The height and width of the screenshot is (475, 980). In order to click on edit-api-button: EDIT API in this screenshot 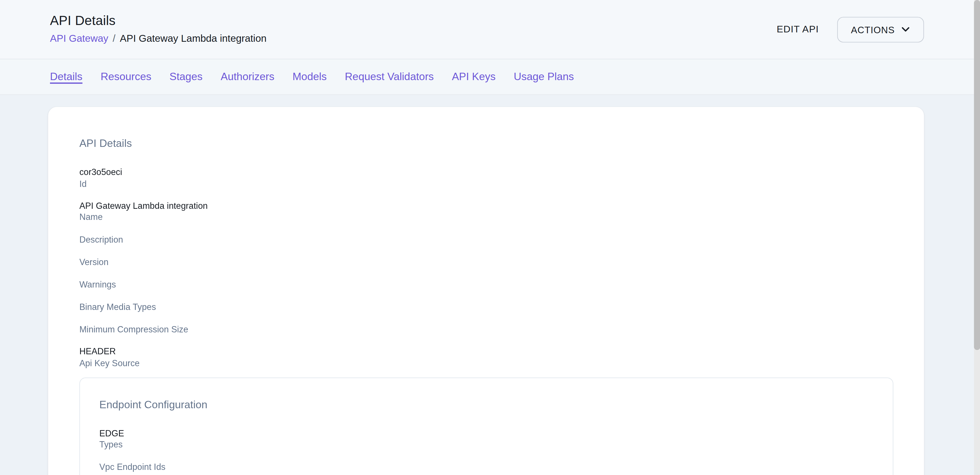, I will do `click(798, 29)`.